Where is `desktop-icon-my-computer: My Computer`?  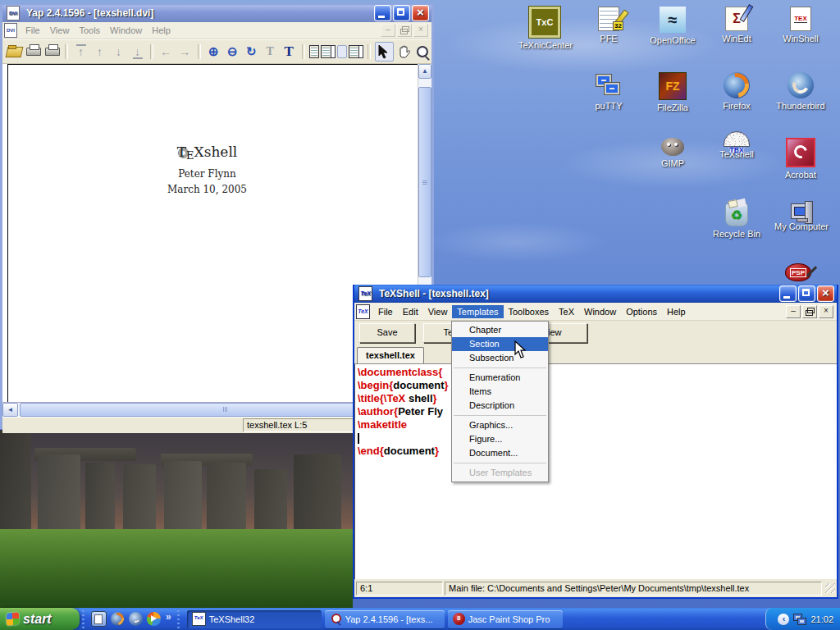 desktop-icon-my-computer: My Computer is located at coordinates (801, 217).